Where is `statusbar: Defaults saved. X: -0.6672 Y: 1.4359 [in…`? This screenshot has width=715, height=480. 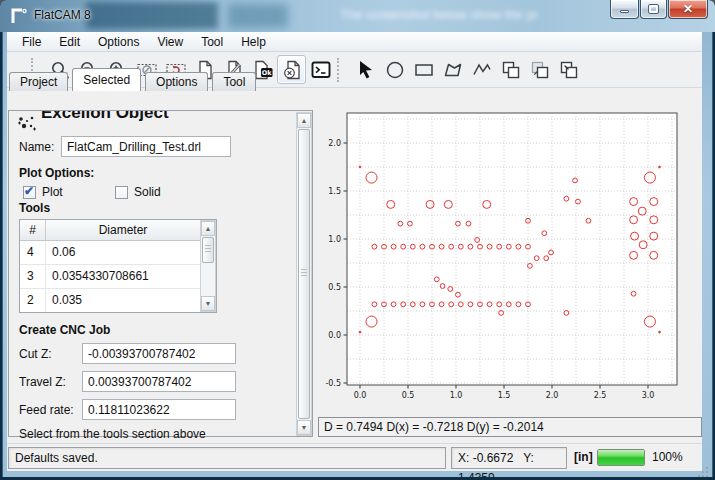
statusbar: Defaults saved. X: -0.6672 Y: 1.4359 [in… is located at coordinates (354, 457).